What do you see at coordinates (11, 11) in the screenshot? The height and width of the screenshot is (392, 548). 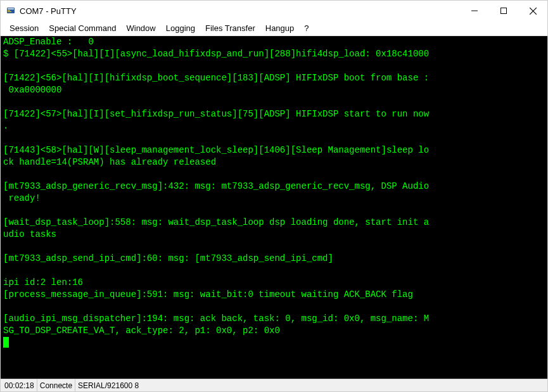 I see `app-icon` at bounding box center [11, 11].